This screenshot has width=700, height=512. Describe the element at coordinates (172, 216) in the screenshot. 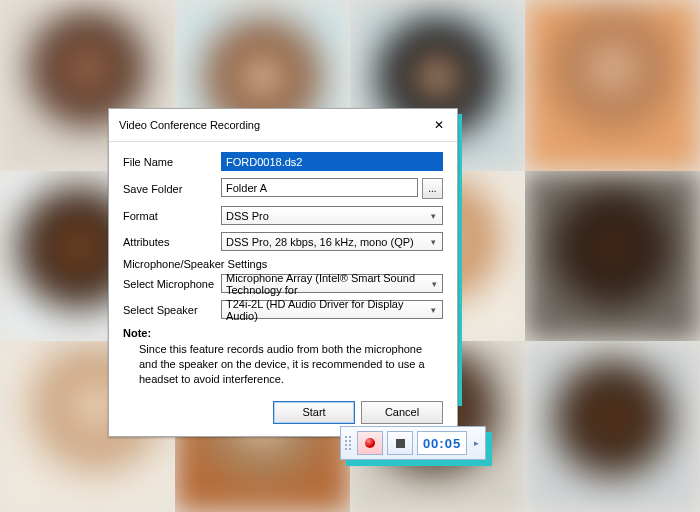

I see `format-label: Format` at that location.